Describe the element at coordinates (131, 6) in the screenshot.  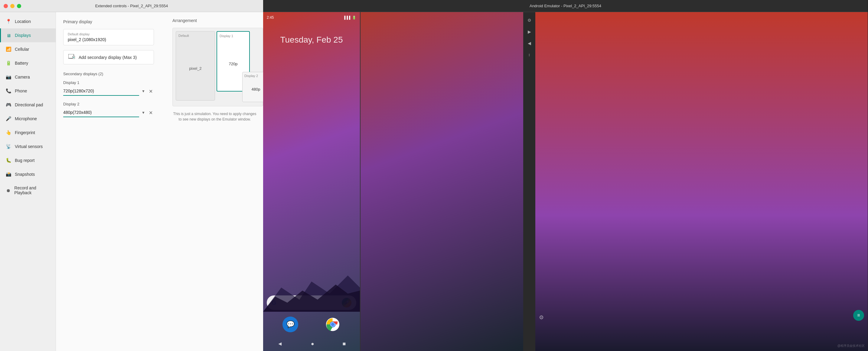
I see `title-bar: Extended controls - Pixel_2_API_29:5554` at that location.